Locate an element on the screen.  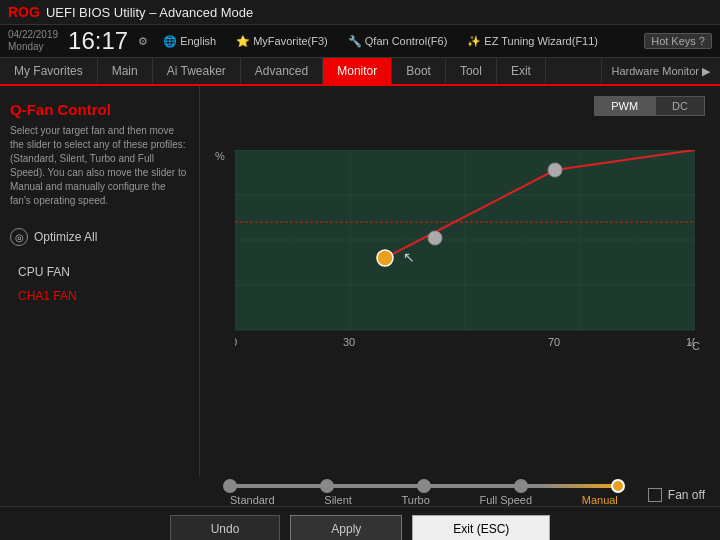
hot-keys-btn: Hot Keys ? is located at coordinates (678, 41).